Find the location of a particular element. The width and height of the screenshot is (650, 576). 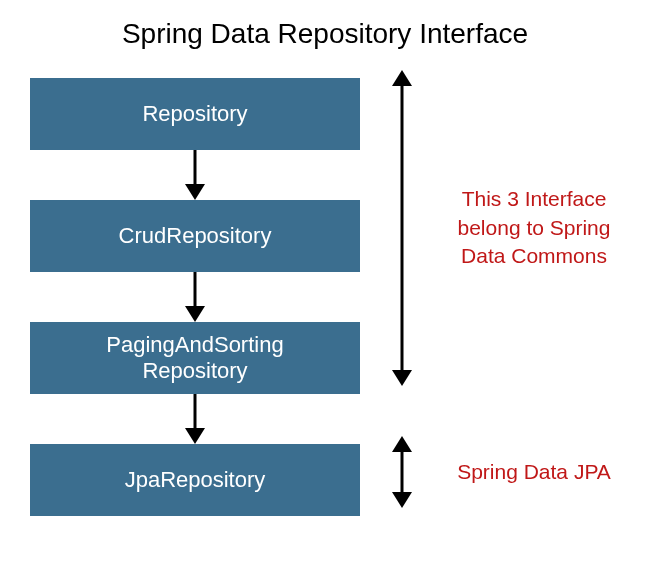

annotation-commons-text: This 3 Interface belong to Spring Data C… is located at coordinates (534, 228).